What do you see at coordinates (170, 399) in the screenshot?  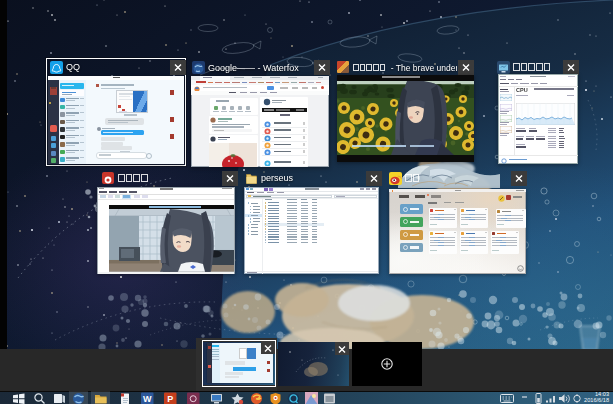 I see `svg-text: P` at bounding box center [170, 399].